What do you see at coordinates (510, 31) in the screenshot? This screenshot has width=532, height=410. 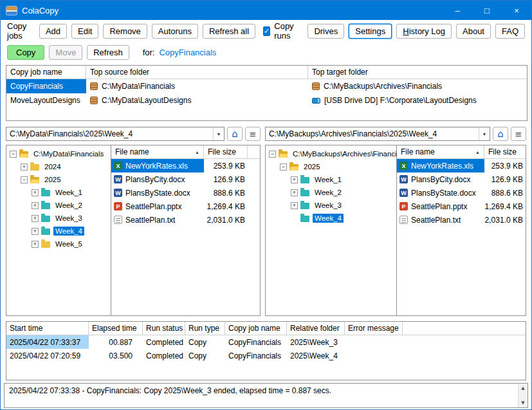 I see `faq-button: FAQ` at bounding box center [510, 31].